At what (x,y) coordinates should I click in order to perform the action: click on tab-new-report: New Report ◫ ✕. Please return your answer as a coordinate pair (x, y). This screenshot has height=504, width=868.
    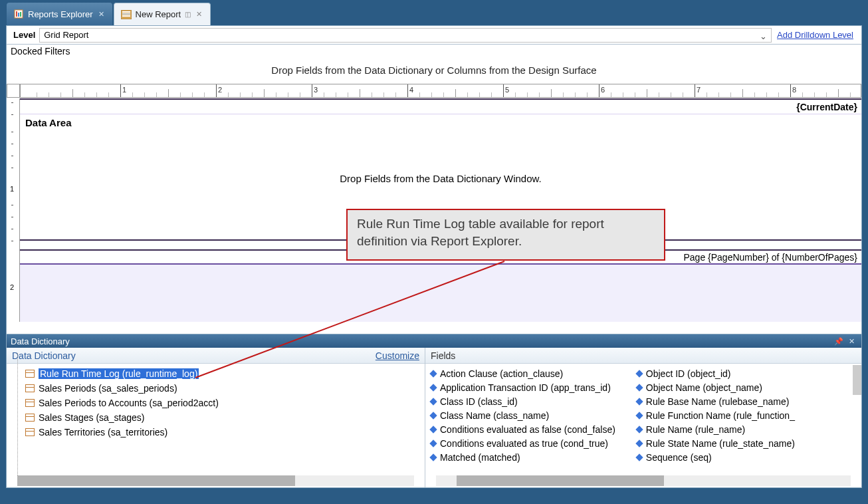
    Looking at the image, I should click on (162, 14).